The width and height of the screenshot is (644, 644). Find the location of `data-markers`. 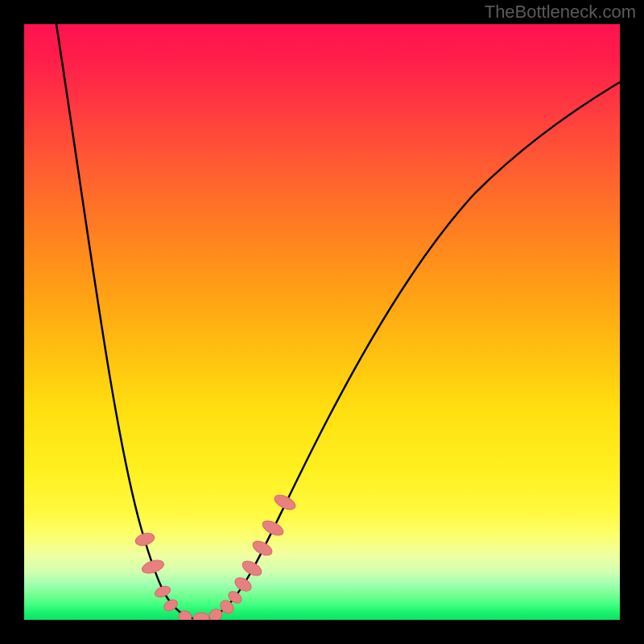

data-markers is located at coordinates (216, 555).